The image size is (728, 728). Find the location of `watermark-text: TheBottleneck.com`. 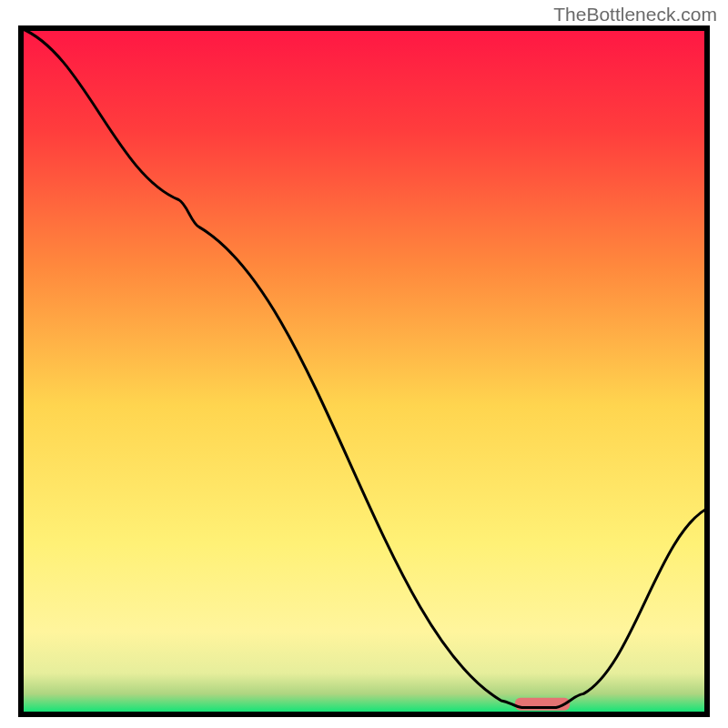

watermark-text: TheBottleneck.com is located at coordinates (635, 15).